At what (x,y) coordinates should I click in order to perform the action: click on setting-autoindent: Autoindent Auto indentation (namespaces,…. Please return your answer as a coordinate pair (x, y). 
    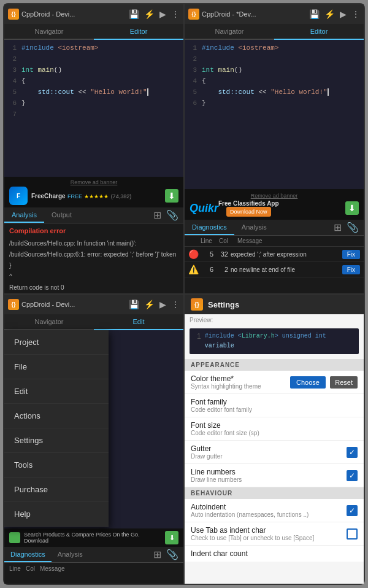
    Looking at the image, I should click on (274, 511).